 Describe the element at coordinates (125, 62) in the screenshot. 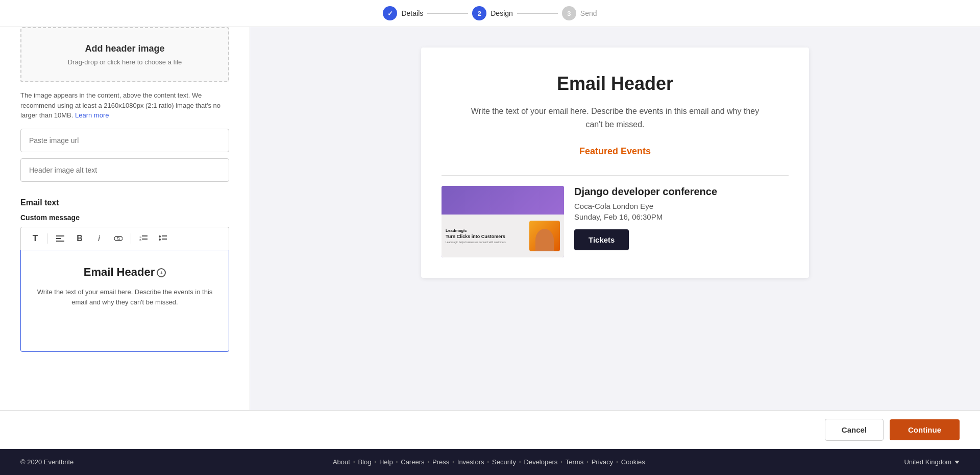

I see `upload-subtitle: Drag-drop or click here to choose a file` at that location.